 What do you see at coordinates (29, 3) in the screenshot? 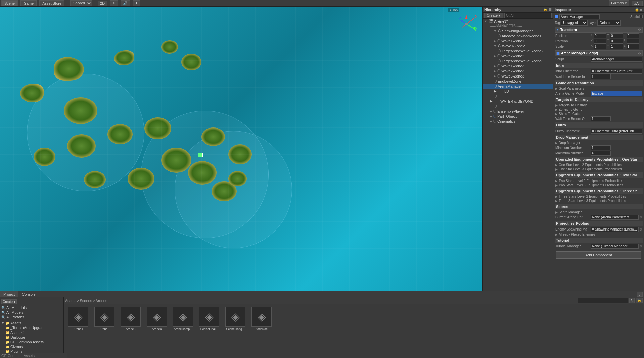
I see `game-tab: Game` at bounding box center [29, 3].